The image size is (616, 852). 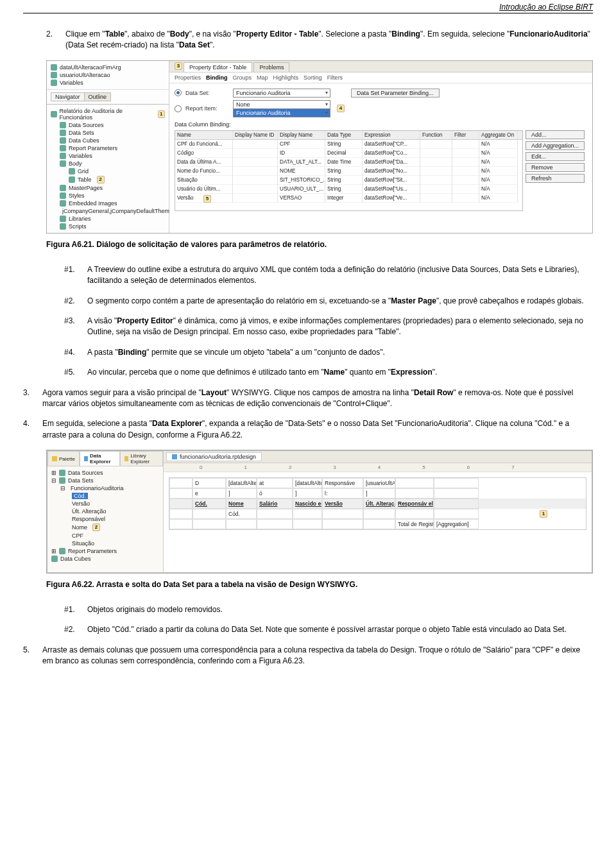 What do you see at coordinates (555, 135) in the screenshot?
I see `btn-add: Add...` at bounding box center [555, 135].